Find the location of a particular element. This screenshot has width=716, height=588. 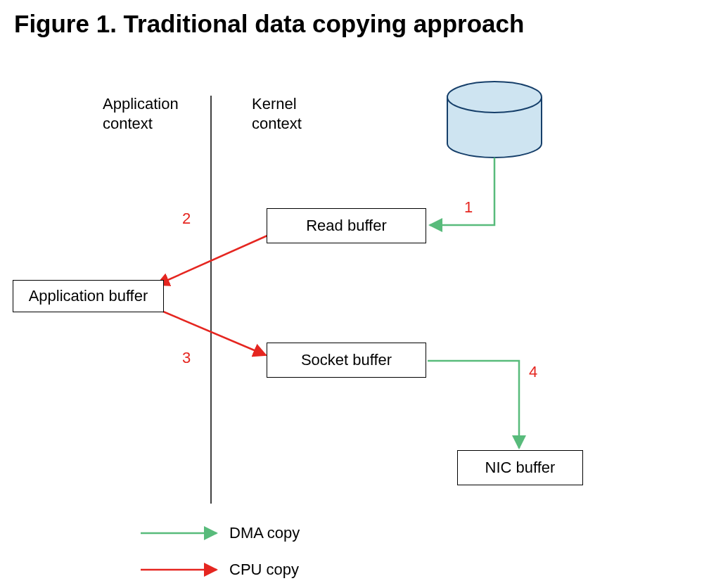

arrow-2-cpu is located at coordinates (212, 260).